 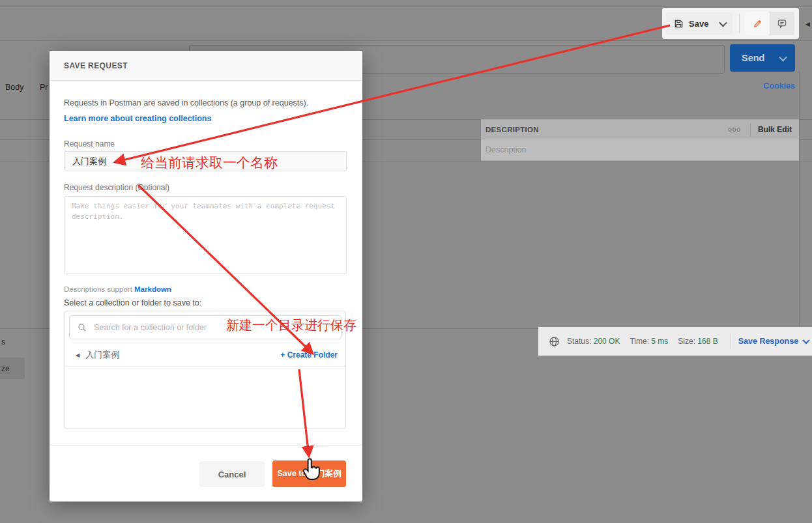 What do you see at coordinates (207, 103) in the screenshot?
I see `dialog-intro-text: Requests in Postman are saved in collect…` at bounding box center [207, 103].